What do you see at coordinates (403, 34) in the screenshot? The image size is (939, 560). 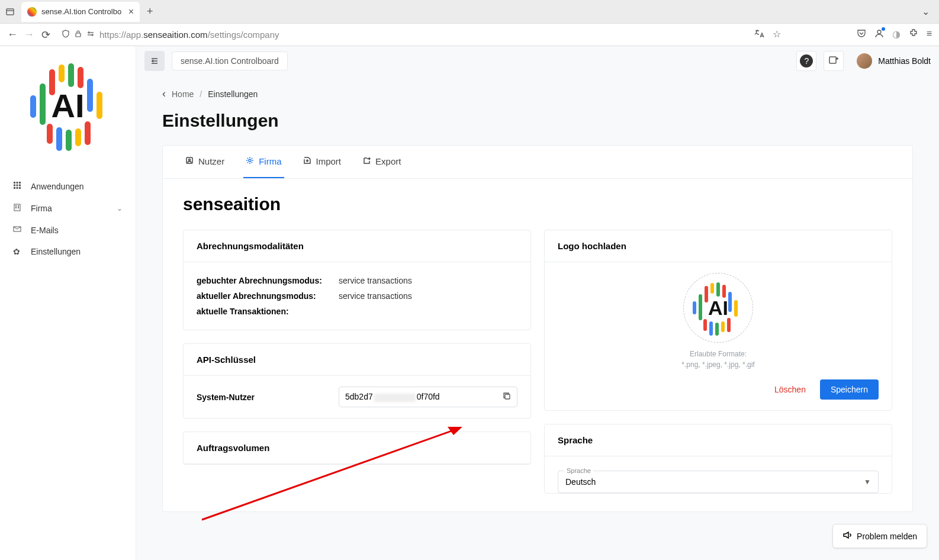 I see `url-bar: https://app.senseaition.com/settings/com…` at bounding box center [403, 34].